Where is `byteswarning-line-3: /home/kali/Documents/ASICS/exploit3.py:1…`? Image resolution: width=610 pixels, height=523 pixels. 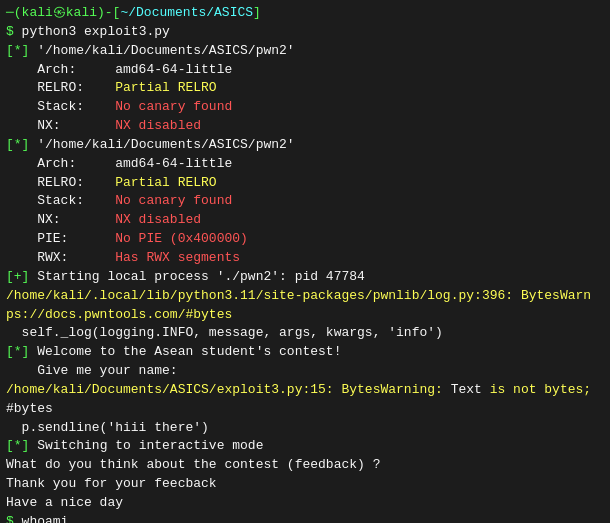 byteswarning-line-3: /home/kali/Documents/ASICS/exploit3.py:1… is located at coordinates (305, 390).